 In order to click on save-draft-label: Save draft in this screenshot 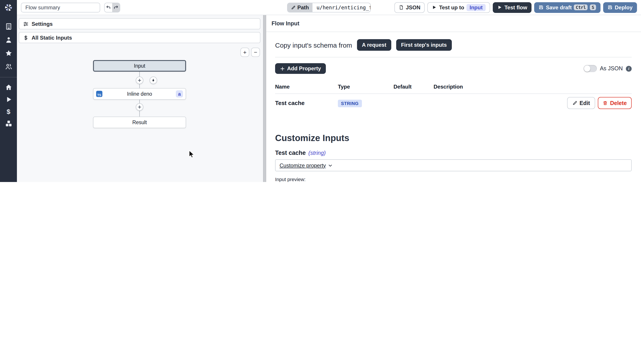, I will do `click(559, 8)`.